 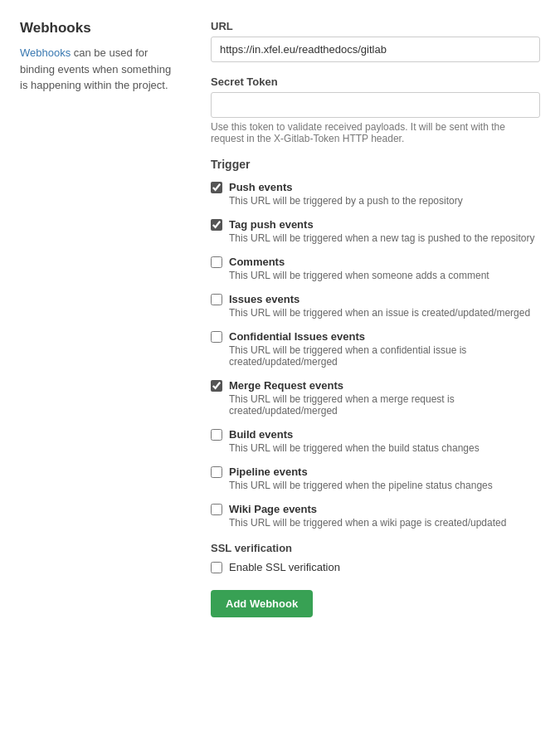 What do you see at coordinates (375, 471) in the screenshot?
I see `trigger-label-row-pipeline_events: Pipeline events` at bounding box center [375, 471].